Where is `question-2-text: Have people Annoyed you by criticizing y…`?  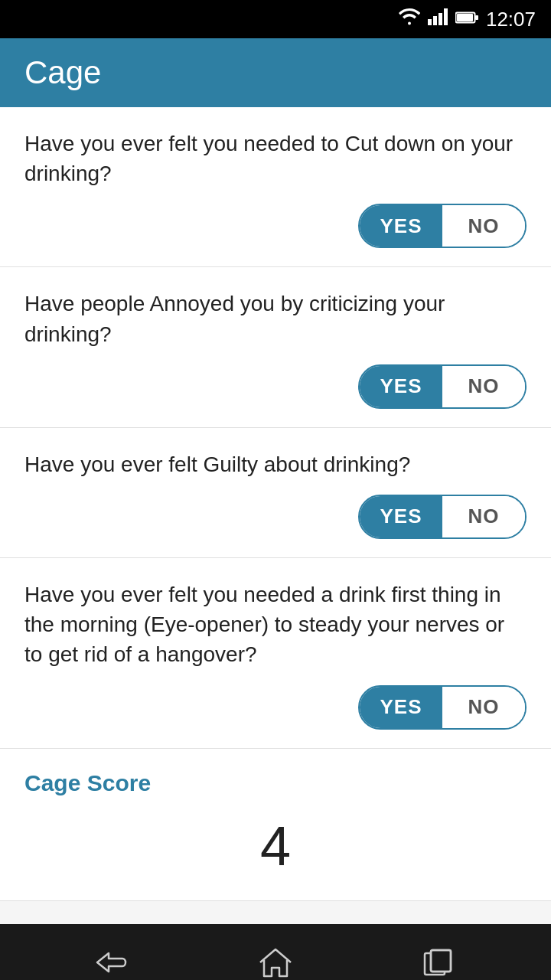
question-2-text: Have people Annoyed you by criticizing y… is located at coordinates (276, 318).